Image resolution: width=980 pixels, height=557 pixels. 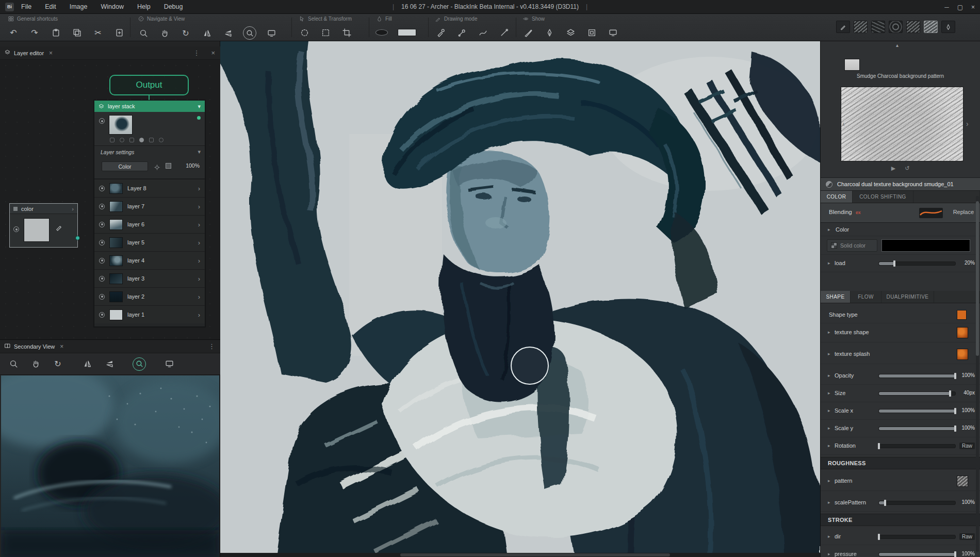 What do you see at coordinates (150, 296) in the screenshot?
I see `layer-row: layer 2›` at bounding box center [150, 296].